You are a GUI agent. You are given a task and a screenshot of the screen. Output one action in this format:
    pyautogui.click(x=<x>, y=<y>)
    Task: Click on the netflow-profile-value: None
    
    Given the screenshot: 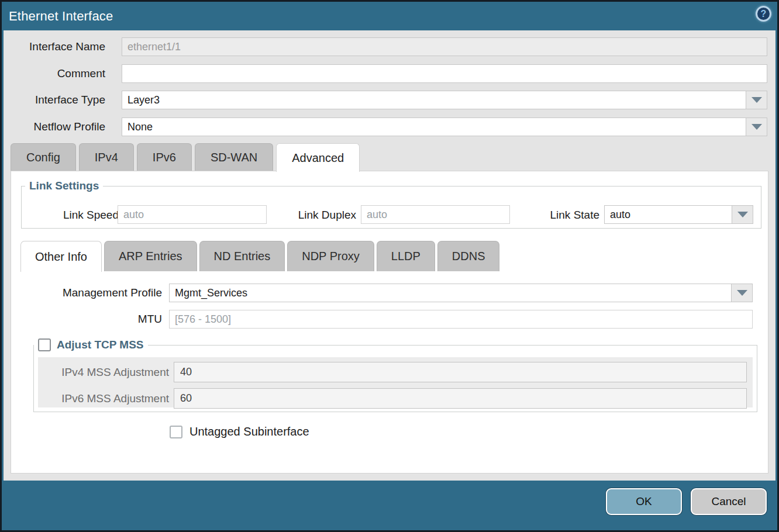 What is the action you would take?
    pyautogui.click(x=435, y=127)
    